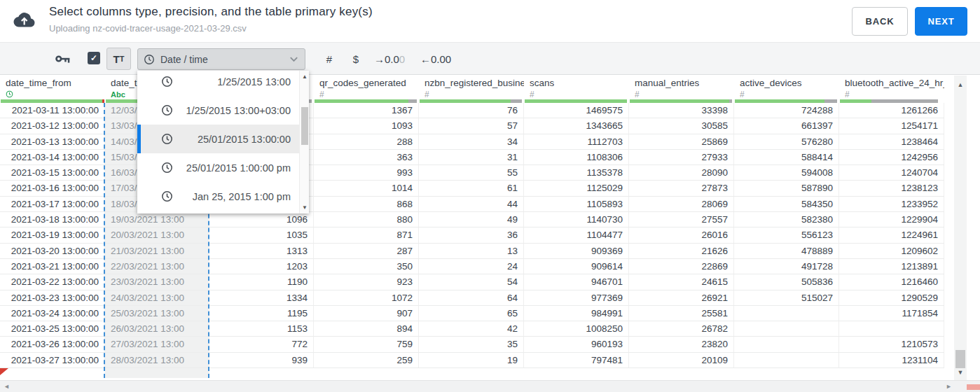  What do you see at coordinates (366, 172) in the screenshot?
I see `cell: 993` at bounding box center [366, 172].